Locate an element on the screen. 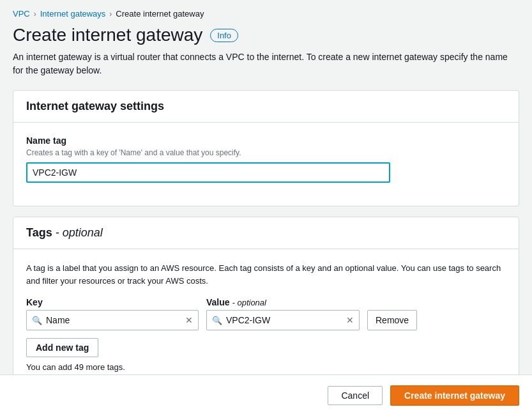 This screenshot has width=532, height=416. value-label: Value - optional is located at coordinates (283, 302).